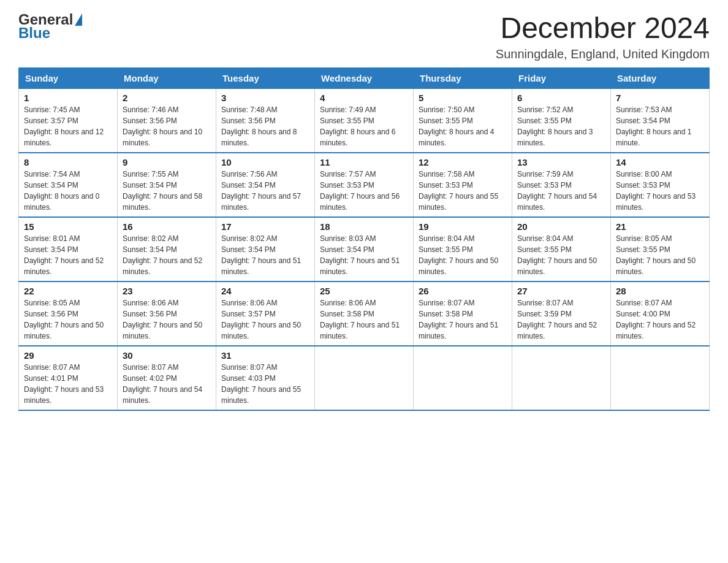 The width and height of the screenshot is (728, 563). Describe the element at coordinates (660, 162) in the screenshot. I see `day-number: 14` at that location.